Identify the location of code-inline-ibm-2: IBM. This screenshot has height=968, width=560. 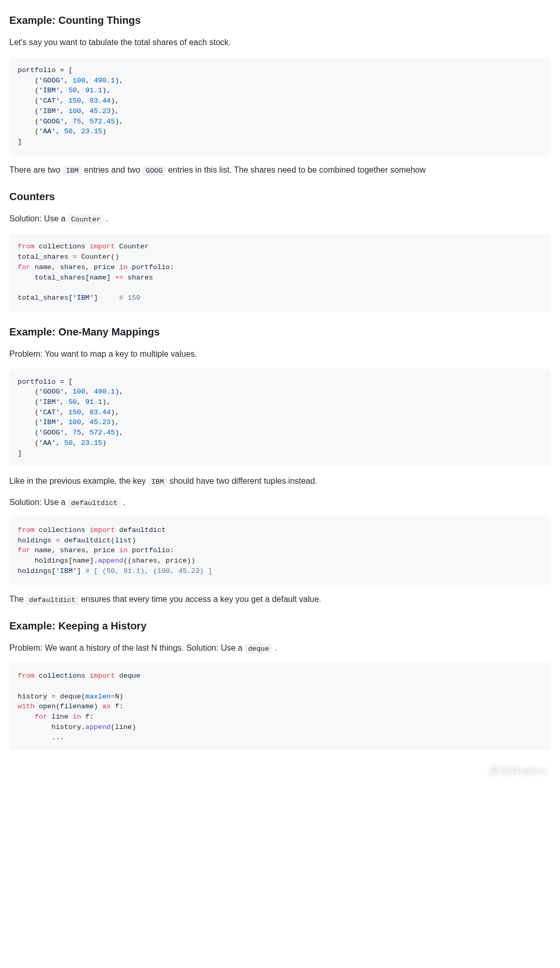
(158, 482).